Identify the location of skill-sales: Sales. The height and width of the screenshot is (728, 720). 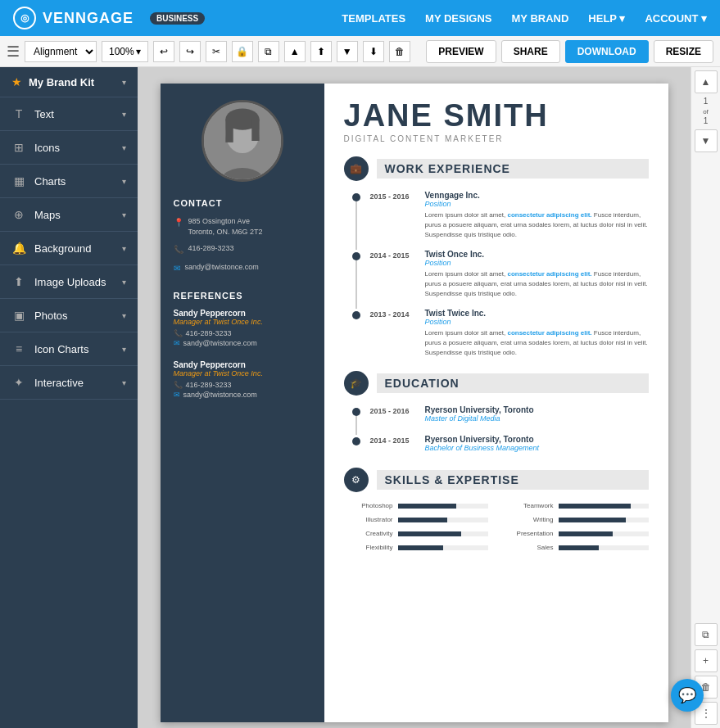
(577, 547).